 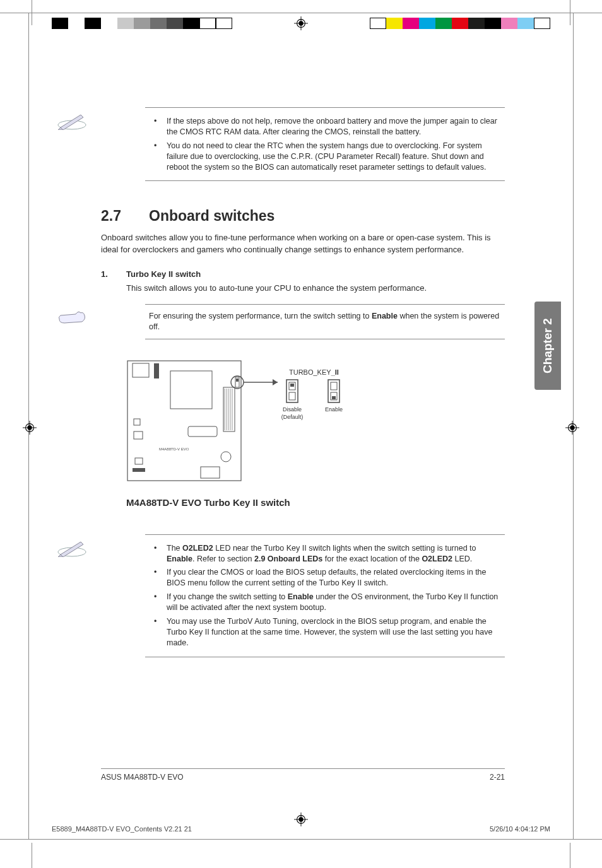 I want to click on item-description: This switch allows you to auto-tune your…, so click(x=316, y=288).